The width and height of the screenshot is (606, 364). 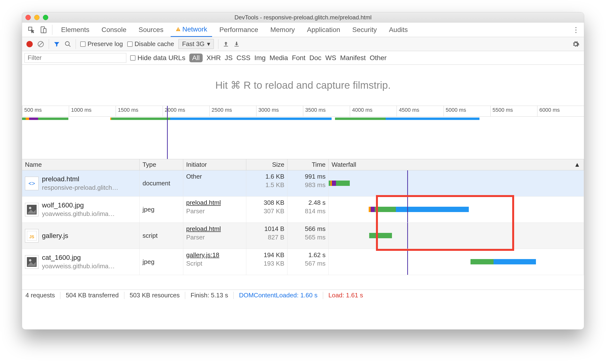 I want to click on filter-type-img: Img, so click(x=260, y=58).